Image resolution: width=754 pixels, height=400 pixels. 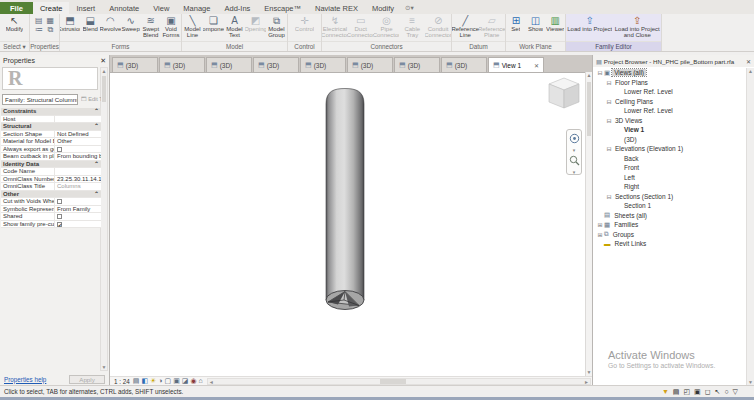 What do you see at coordinates (670, 149) in the screenshot?
I see `tree-item-elevations-elevation-1: ⊟Elevations (Elevation 1)` at bounding box center [670, 149].